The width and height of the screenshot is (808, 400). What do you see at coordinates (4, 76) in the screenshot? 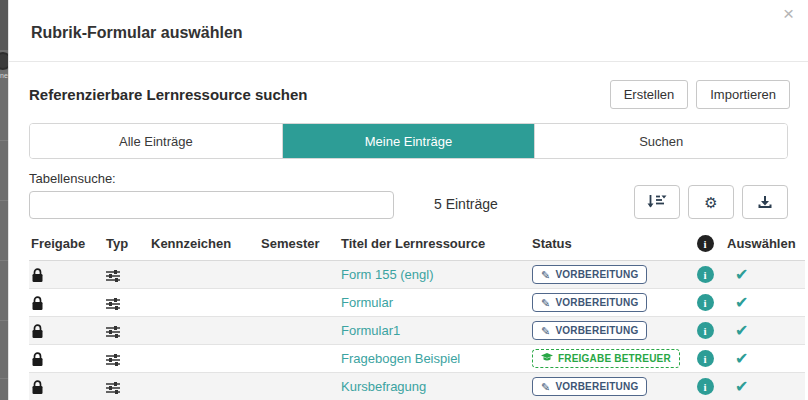
I see `backdrop-partial-text: ne` at bounding box center [4, 76].